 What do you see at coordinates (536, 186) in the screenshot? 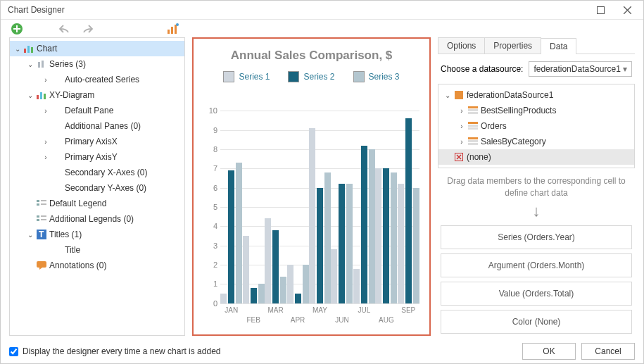
I see `drag-hint: Drag data members to the corresponding c…` at bounding box center [536, 186].